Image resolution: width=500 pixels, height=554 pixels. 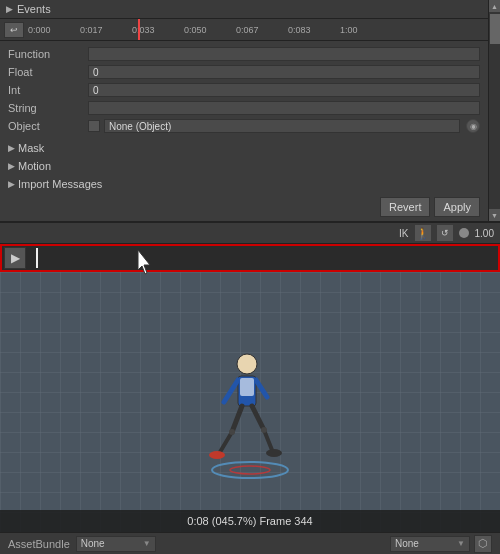 I want to click on track-area, so click(x=261, y=258).